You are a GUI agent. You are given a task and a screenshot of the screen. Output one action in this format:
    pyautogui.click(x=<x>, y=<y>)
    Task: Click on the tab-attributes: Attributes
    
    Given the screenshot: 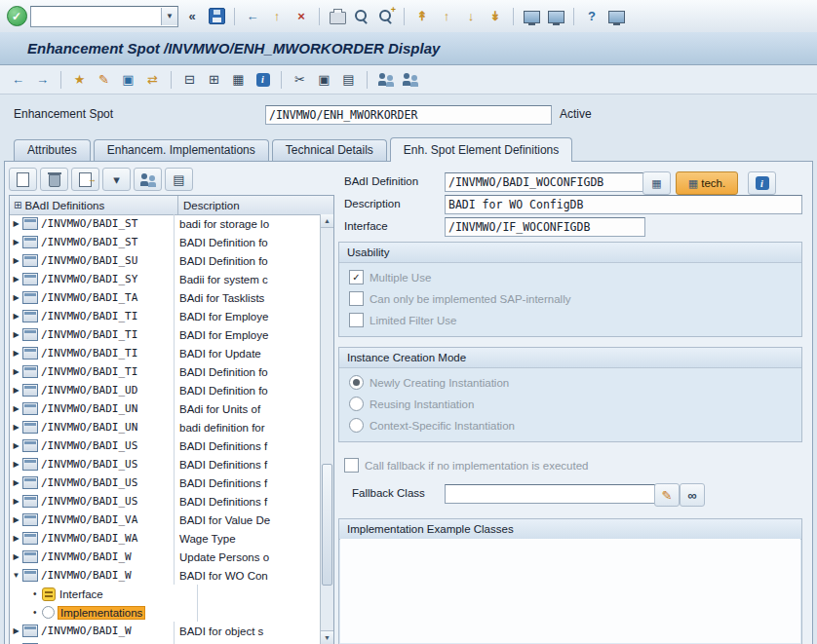 What is the action you would take?
    pyautogui.click(x=53, y=150)
    